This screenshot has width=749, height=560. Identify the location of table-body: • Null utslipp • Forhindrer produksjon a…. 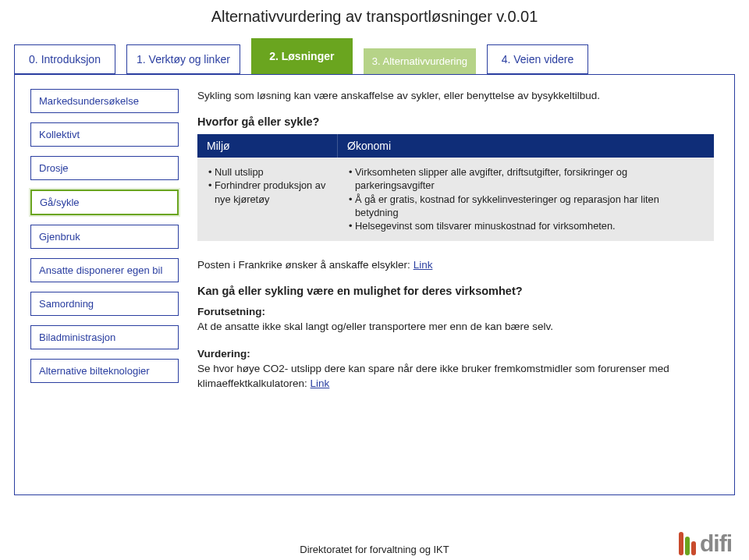
(456, 199).